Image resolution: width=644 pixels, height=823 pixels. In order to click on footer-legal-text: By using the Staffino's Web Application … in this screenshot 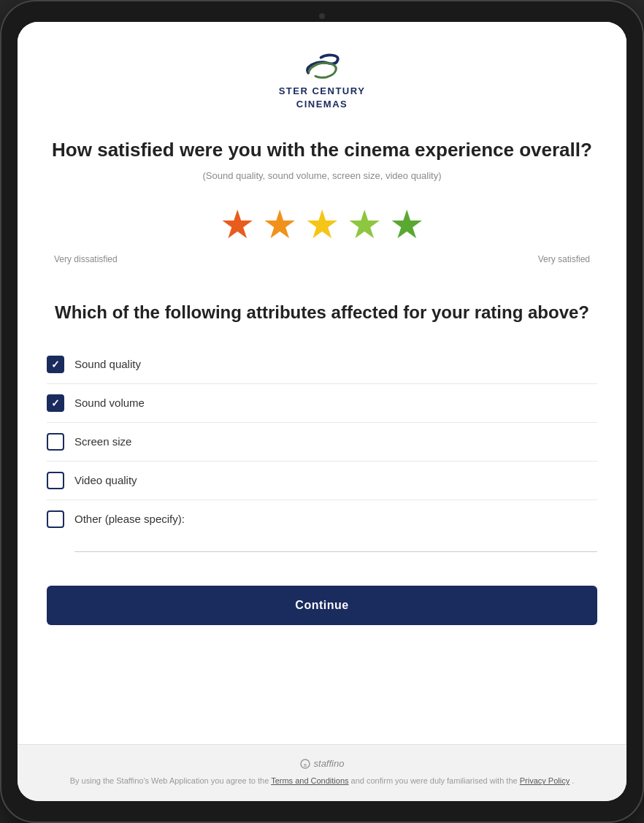, I will do `click(322, 781)`.